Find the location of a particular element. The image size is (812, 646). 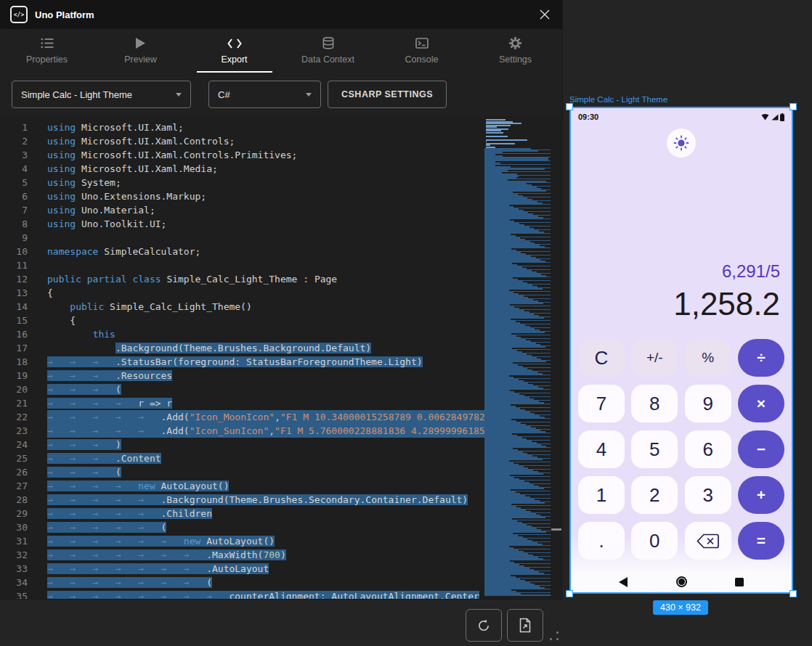

code-icon is located at coordinates (235, 44).